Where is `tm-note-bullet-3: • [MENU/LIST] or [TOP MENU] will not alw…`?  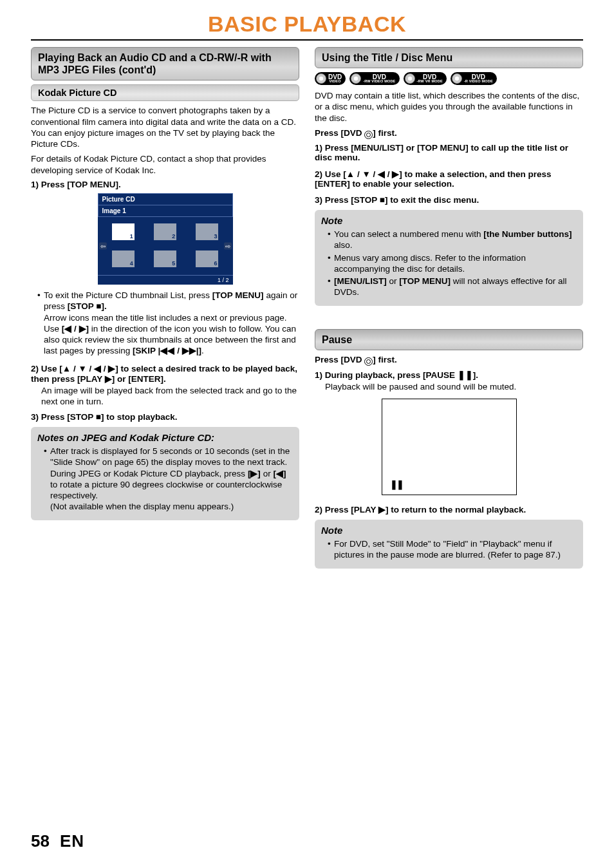 tm-note-bullet-3: • [MENU/LIST] or [TOP MENU] will not alw… is located at coordinates (452, 287).